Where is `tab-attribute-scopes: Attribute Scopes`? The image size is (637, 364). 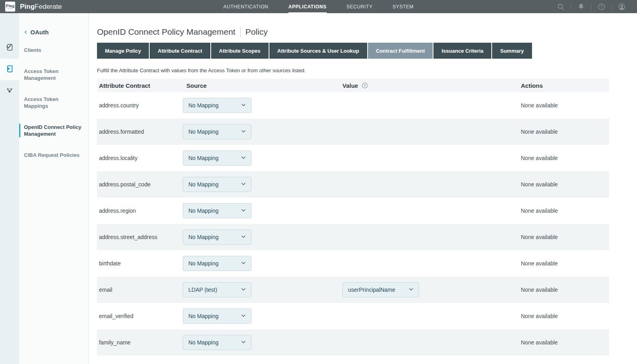
tab-attribute-scopes: Attribute Scopes is located at coordinates (240, 51).